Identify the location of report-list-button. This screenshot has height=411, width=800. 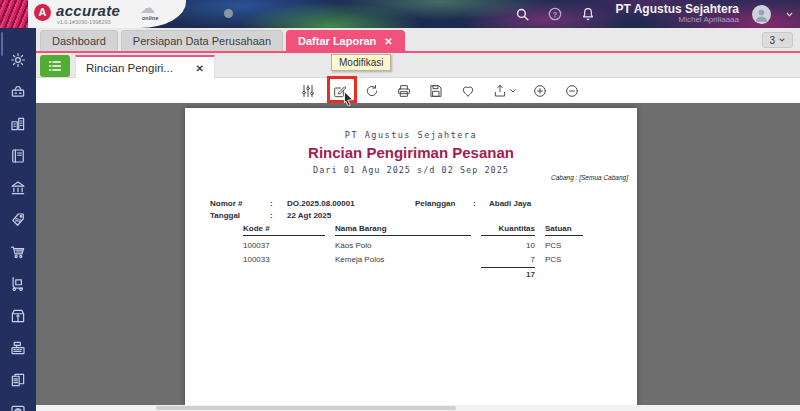
(55, 66).